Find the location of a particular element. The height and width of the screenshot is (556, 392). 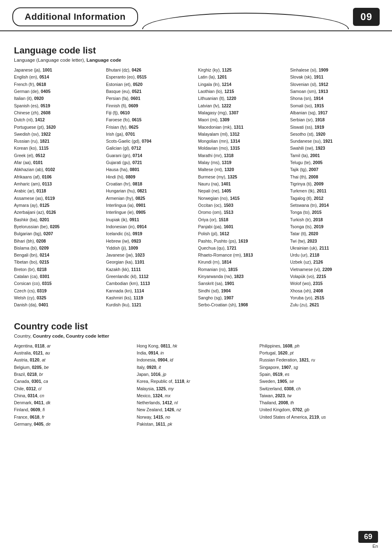

language-item: Estonian (et), 0520 is located at coordinates (150, 85).